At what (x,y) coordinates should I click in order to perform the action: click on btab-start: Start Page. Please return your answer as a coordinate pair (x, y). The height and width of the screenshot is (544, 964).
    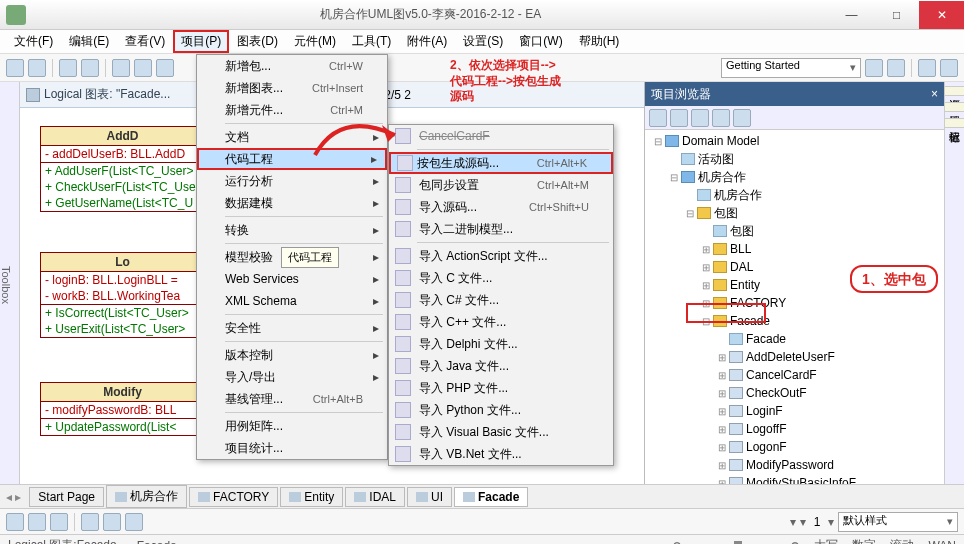
    Looking at the image, I should click on (66, 497).